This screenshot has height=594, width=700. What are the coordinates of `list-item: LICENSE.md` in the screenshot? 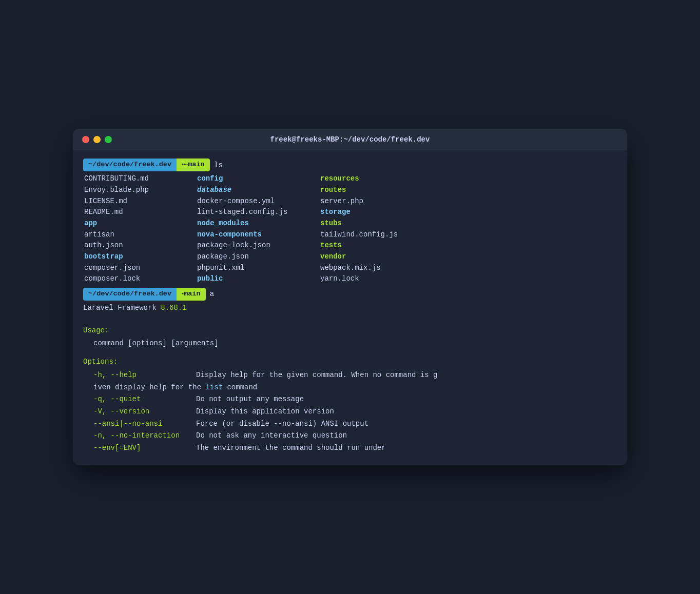 It's located at (140, 202).